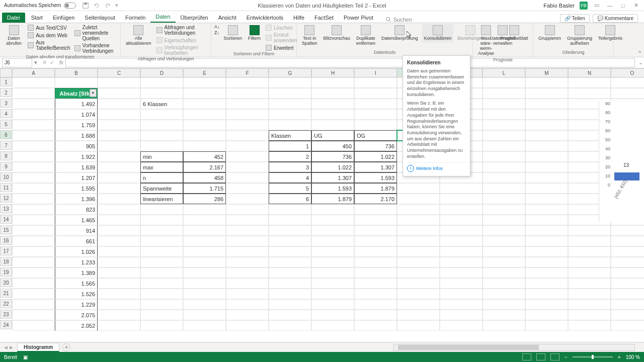 The height and width of the screenshot is (362, 644). Describe the element at coordinates (6, 230) in the screenshot. I see `row-header: 15` at that location.